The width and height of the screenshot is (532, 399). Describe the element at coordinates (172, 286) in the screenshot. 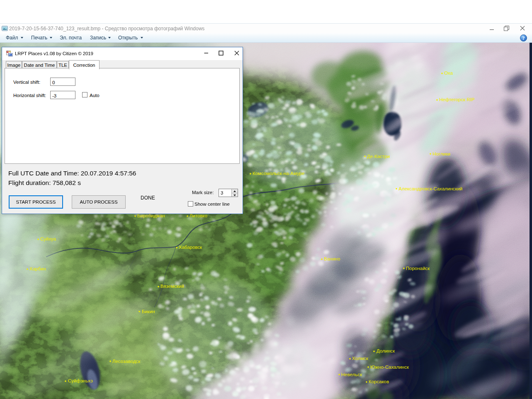

I see `svg-text: Вяземский` at that location.